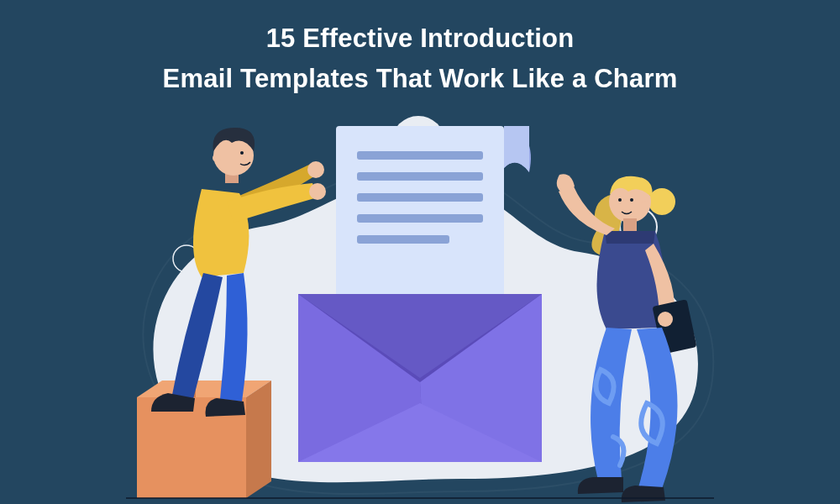 Image resolution: width=840 pixels, height=504 pixels. I want to click on title-line-1: 15 Effective Introduction, so click(420, 39).